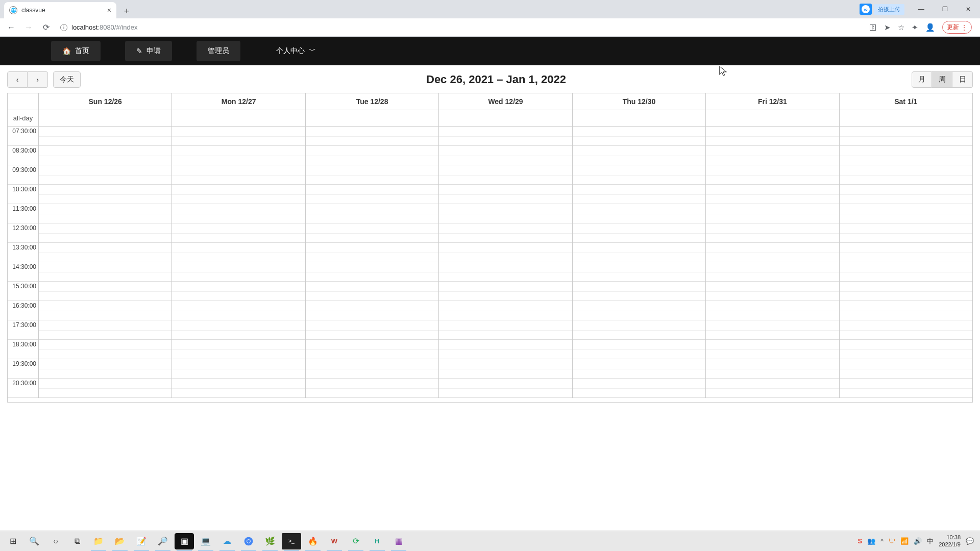  Describe the element at coordinates (206, 541) in the screenshot. I see `taskbar-app: 💻` at that location.